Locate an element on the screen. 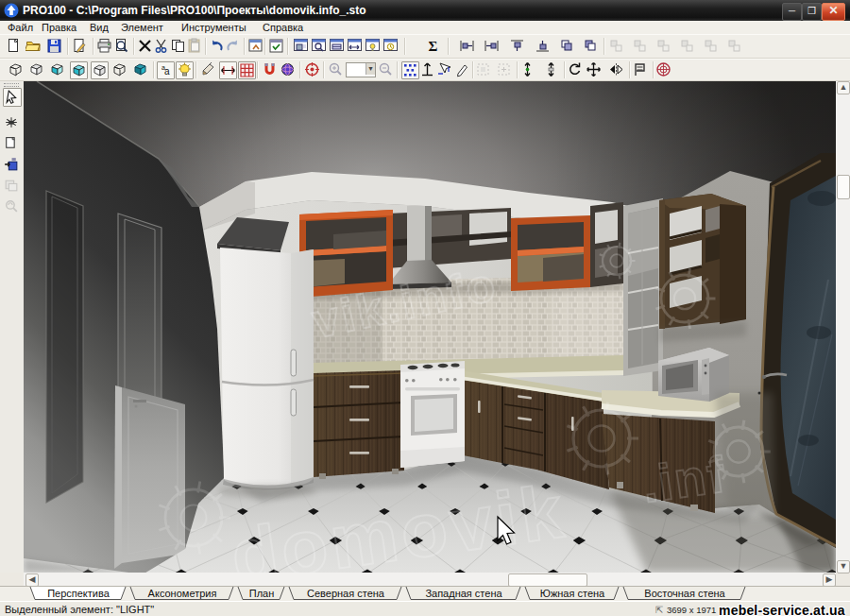 The width and height of the screenshot is (850, 616). svg-text: .inf is located at coordinates (684, 479).